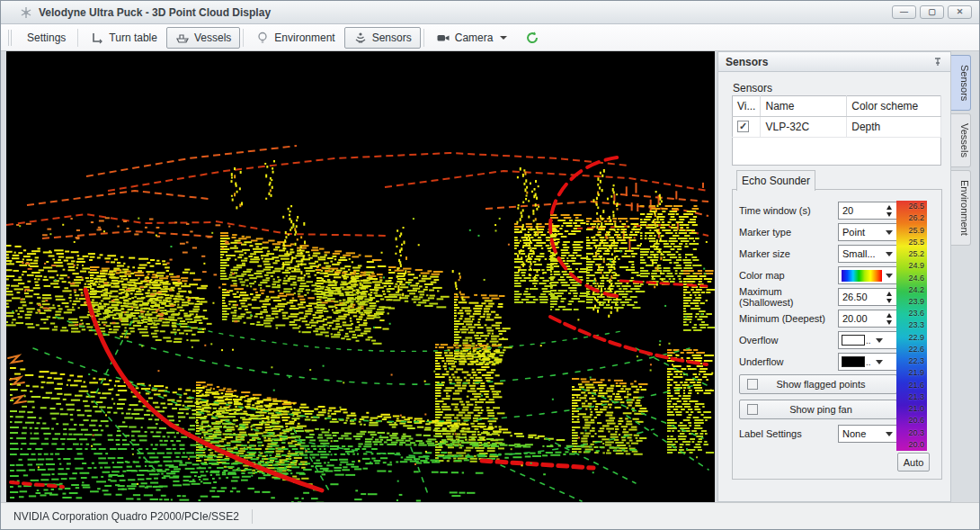 The image size is (980, 530). What do you see at coordinates (818, 254) in the screenshot?
I see `field-row: Marker size Small...` at bounding box center [818, 254].